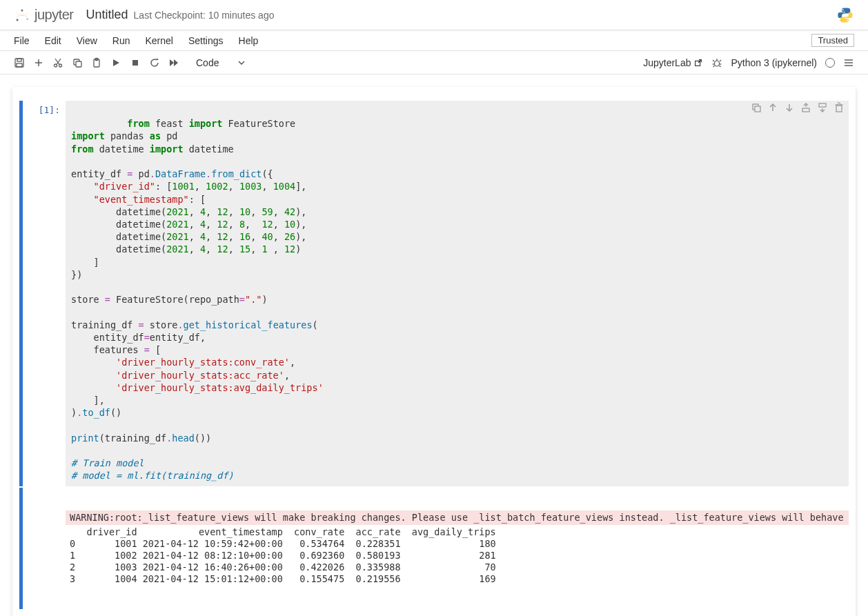 Image resolution: width=868 pixels, height=616 pixels. Describe the element at coordinates (44, 549) in the screenshot. I see `output-prompt` at that location.